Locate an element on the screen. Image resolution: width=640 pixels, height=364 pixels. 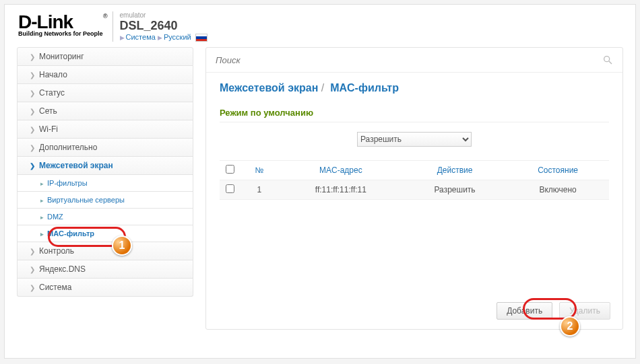
table-row: 1 ff:11:ff:11:ff:11 Разрешить Включено is located at coordinates (414, 190).